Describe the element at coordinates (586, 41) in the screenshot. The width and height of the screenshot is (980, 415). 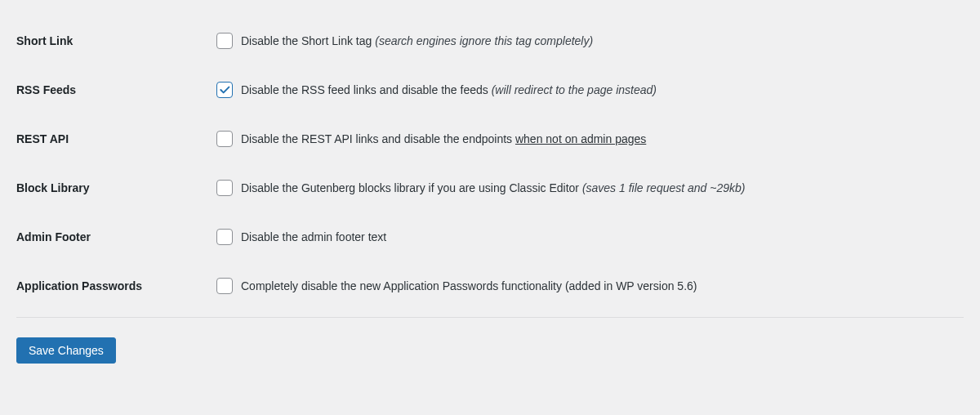
I see `checkbox-label-short-link: Disable the Short Link tag (search engin…` at that location.